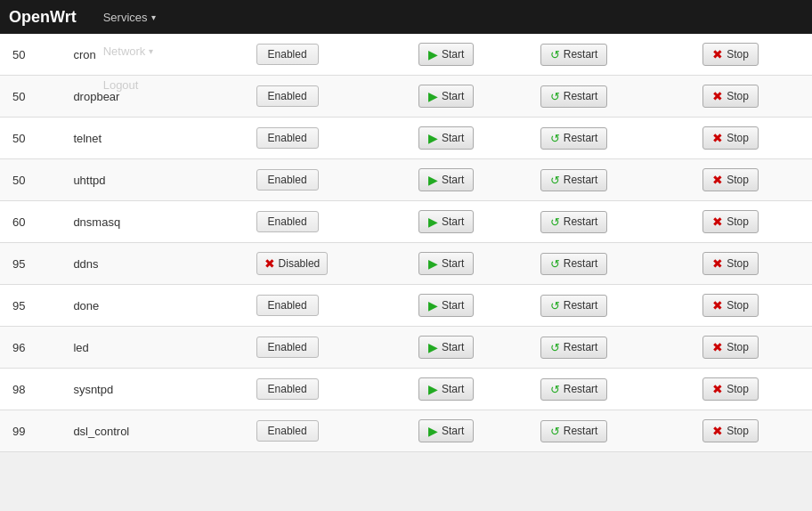  Describe the element at coordinates (406, 180) in the screenshot. I see `table-row: 50uhttpdEnabled▶ Start↺ Restart✖ Stop` at that location.